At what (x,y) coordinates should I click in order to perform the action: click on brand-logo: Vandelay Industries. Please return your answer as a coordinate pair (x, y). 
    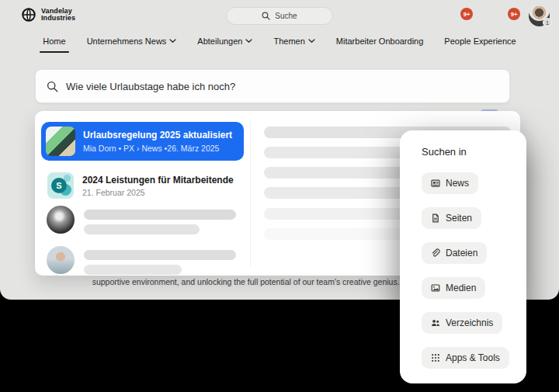
    Looking at the image, I should click on (48, 15).